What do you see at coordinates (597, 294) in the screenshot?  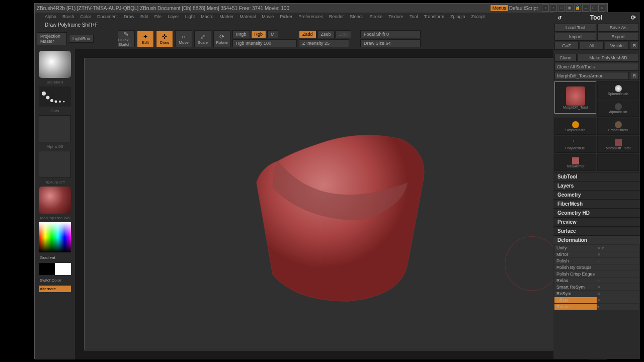 I see `resym-button: ReSym✕` at bounding box center [597, 294].